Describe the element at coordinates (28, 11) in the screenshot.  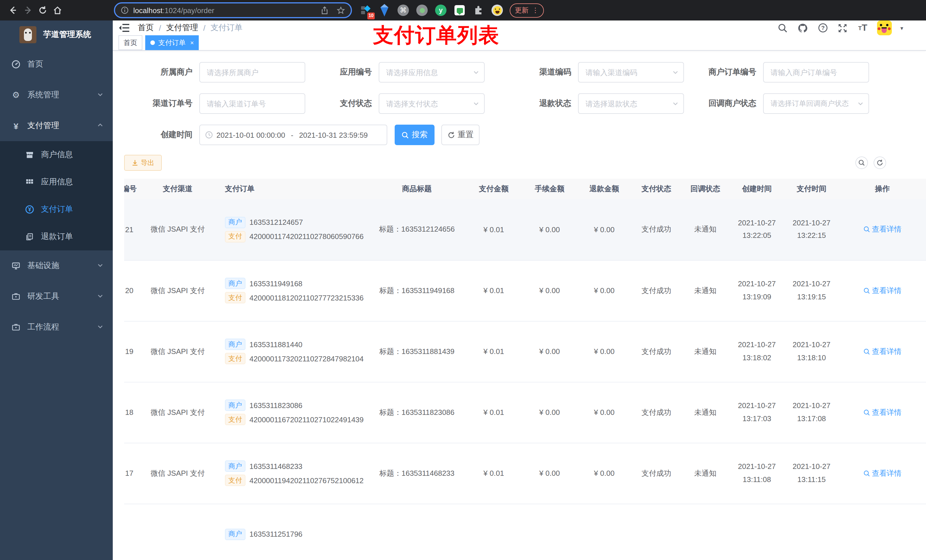
I see `forward-icon` at that location.